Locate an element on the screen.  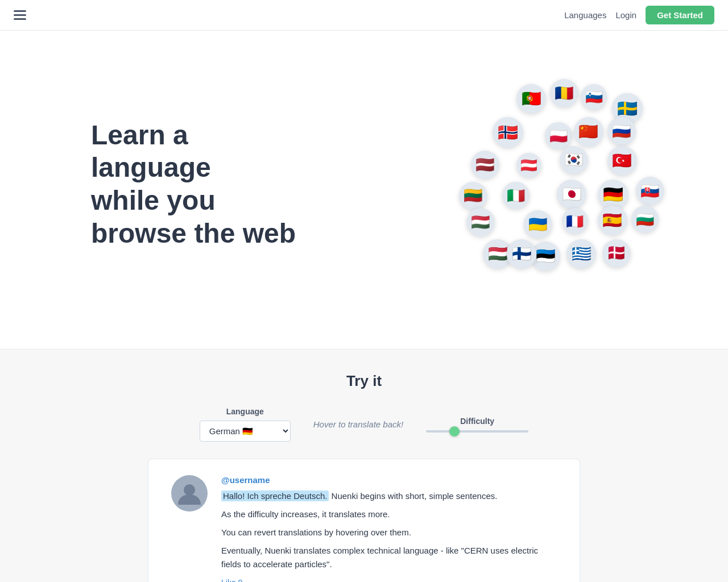
get-started-button: Get Started is located at coordinates (680, 15).